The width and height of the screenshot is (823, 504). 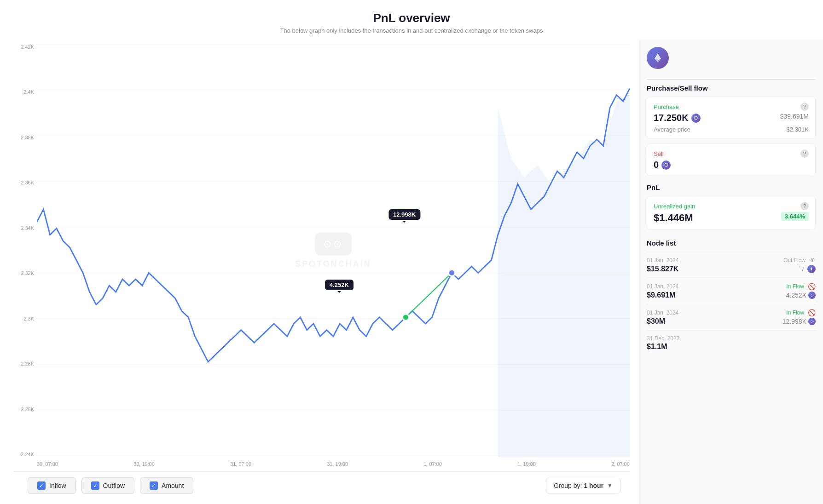 What do you see at coordinates (811, 269) in the screenshot?
I see `node-0-eth-icon: ⬆` at bounding box center [811, 269].